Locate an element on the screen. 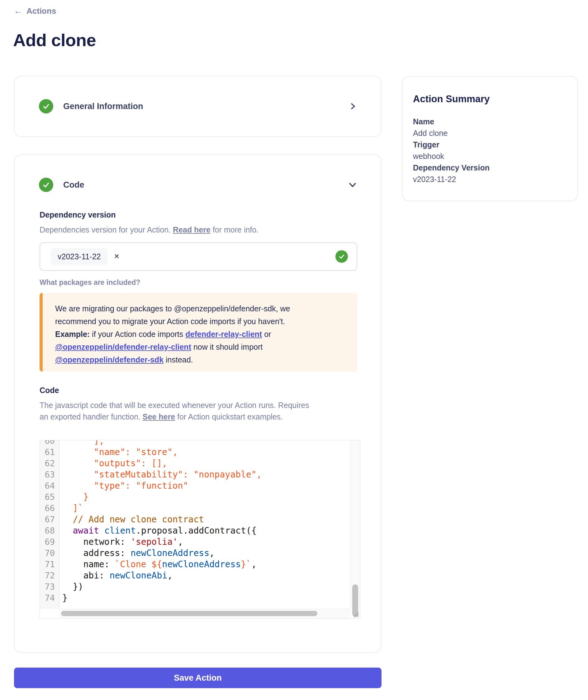 Image resolution: width=588 pixels, height=700 pixels. general-information-card: General Information is located at coordinates (198, 106).